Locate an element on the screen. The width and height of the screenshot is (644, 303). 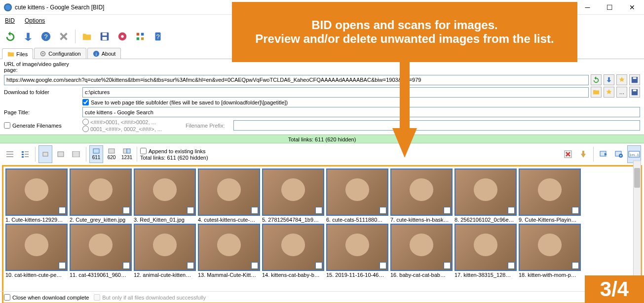
info-button: ? is located at coordinates (158, 36).